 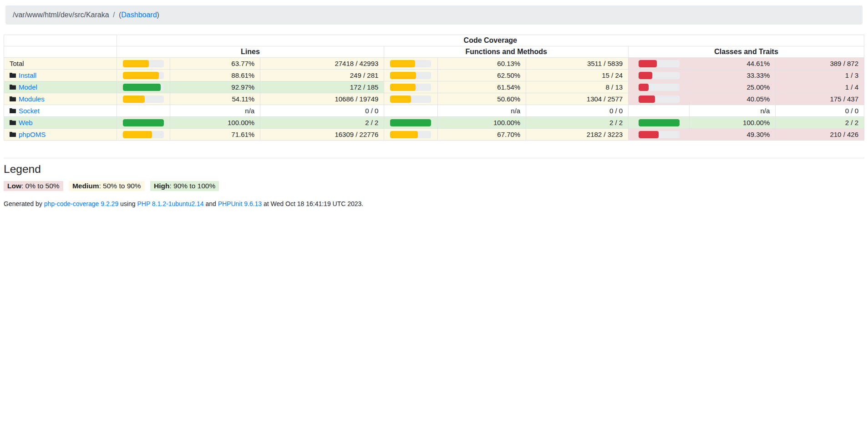 I want to click on dashboard-link: Dashboard, so click(x=139, y=15).